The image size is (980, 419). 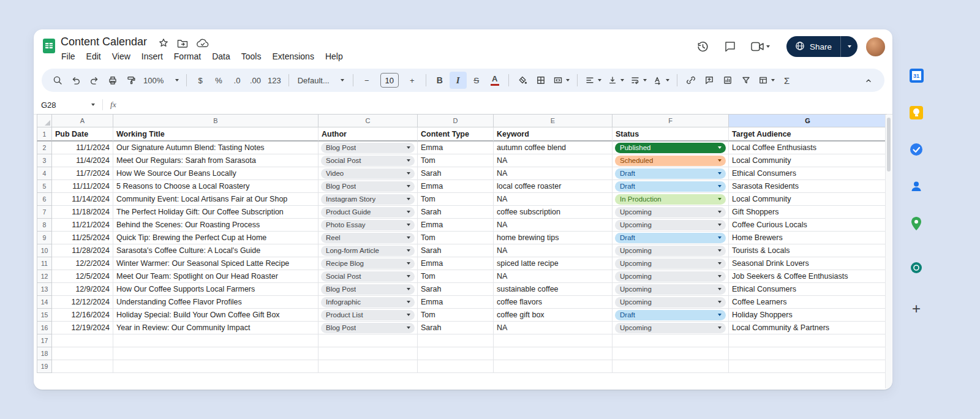 What do you see at coordinates (412, 80) in the screenshot?
I see `increase-font-size-button: +` at bounding box center [412, 80].